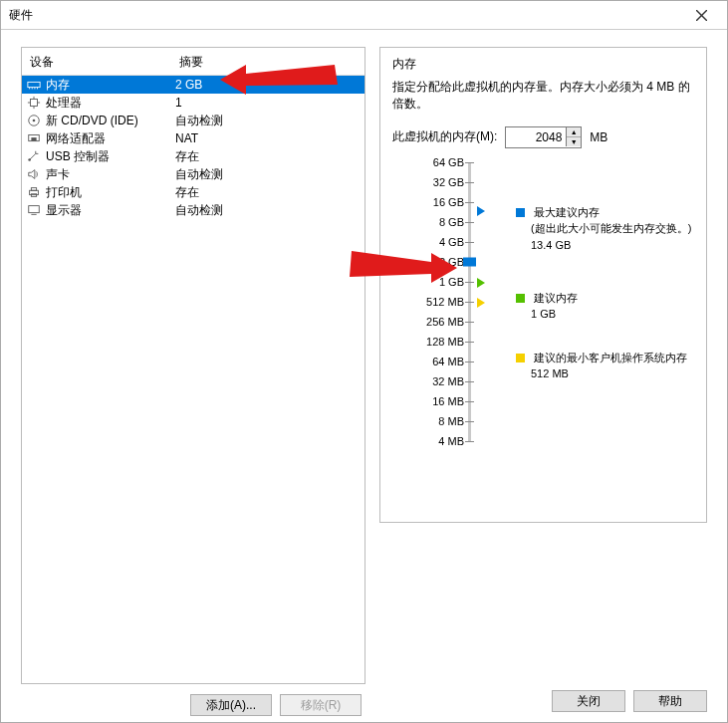 Image resolution: width=728 pixels, height=723 pixels. I want to click on memory-input, so click(536, 137).